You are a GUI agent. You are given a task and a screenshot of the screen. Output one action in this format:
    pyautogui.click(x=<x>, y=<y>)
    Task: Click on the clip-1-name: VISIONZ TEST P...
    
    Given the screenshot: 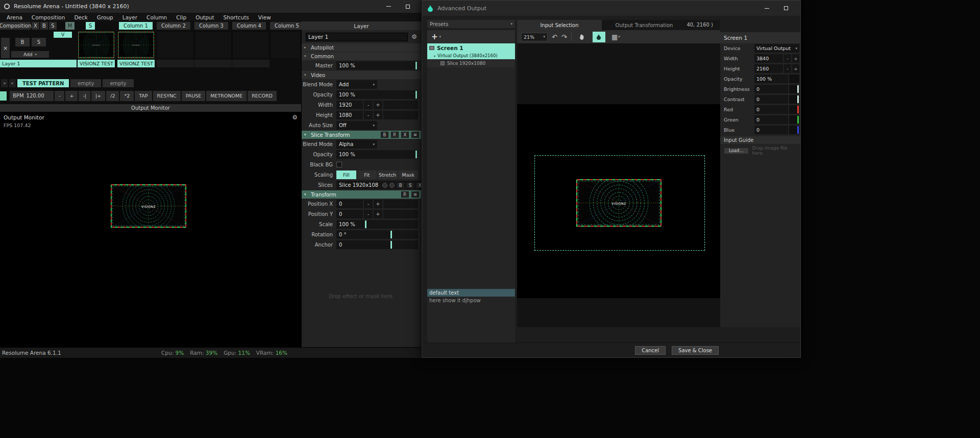 What is the action you would take?
    pyautogui.click(x=96, y=63)
    